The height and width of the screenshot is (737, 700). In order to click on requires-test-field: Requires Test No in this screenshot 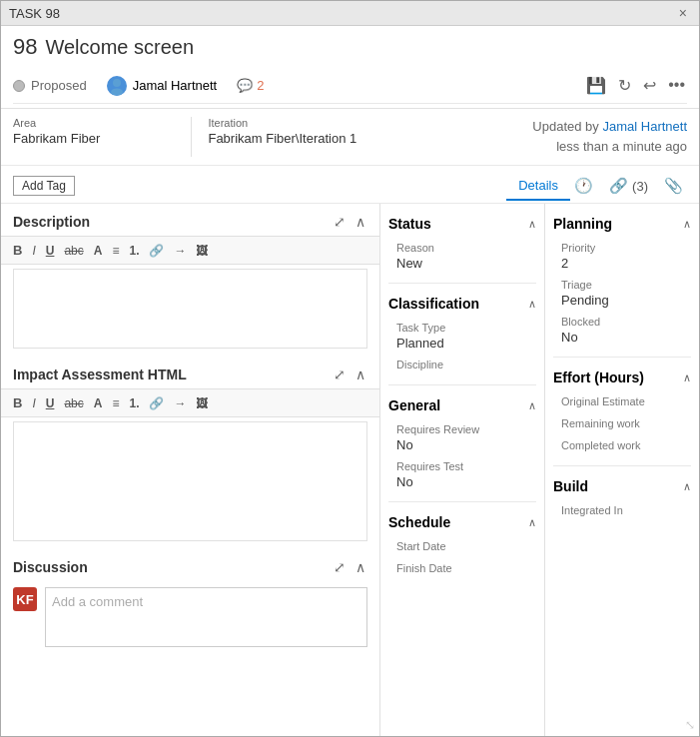, I will do `click(462, 475)`.